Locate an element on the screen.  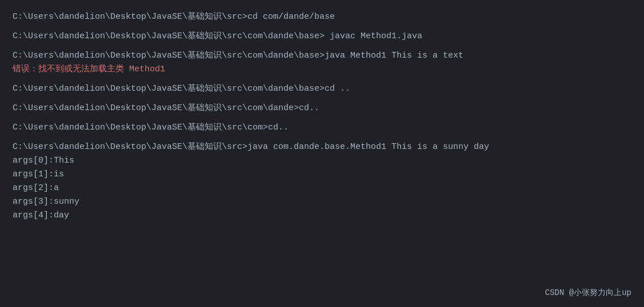
output-line: args[2]:a is located at coordinates (322, 188).